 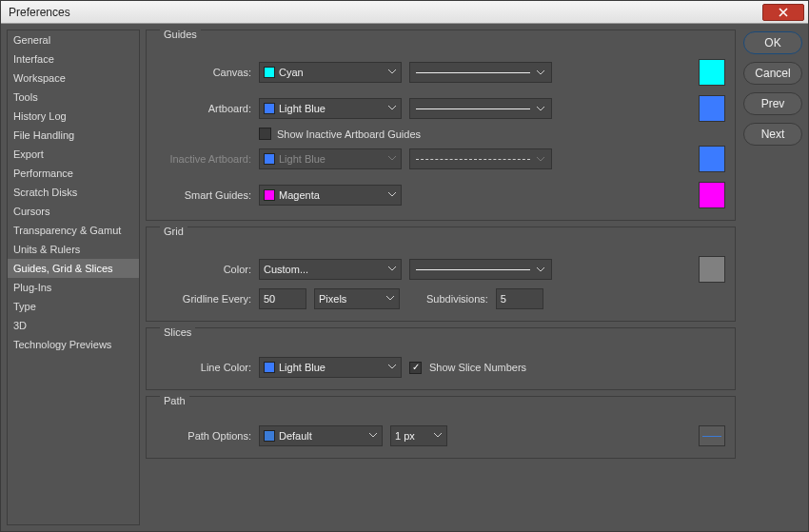 What do you see at coordinates (520, 299) in the screenshot?
I see `subdivisions-input` at bounding box center [520, 299].